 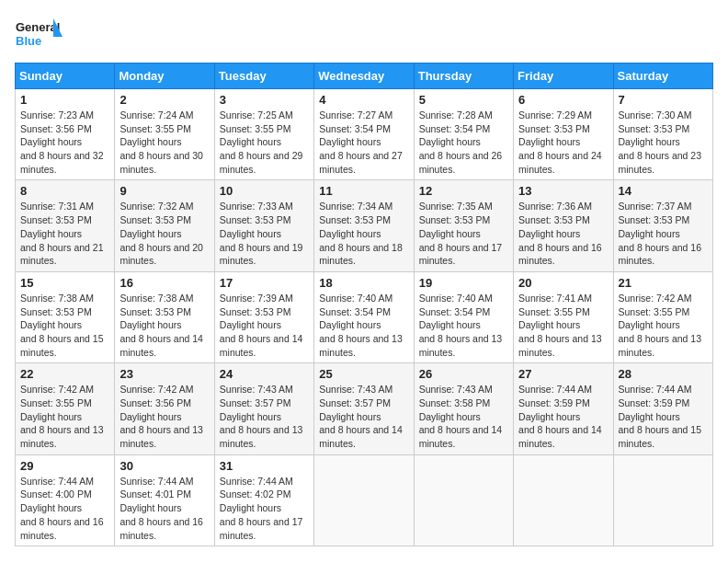 I want to click on calendar-cell: 29 Sunrise: 7:44 AM Sunset: 4:00 PM Dayl…, so click(x=65, y=500).